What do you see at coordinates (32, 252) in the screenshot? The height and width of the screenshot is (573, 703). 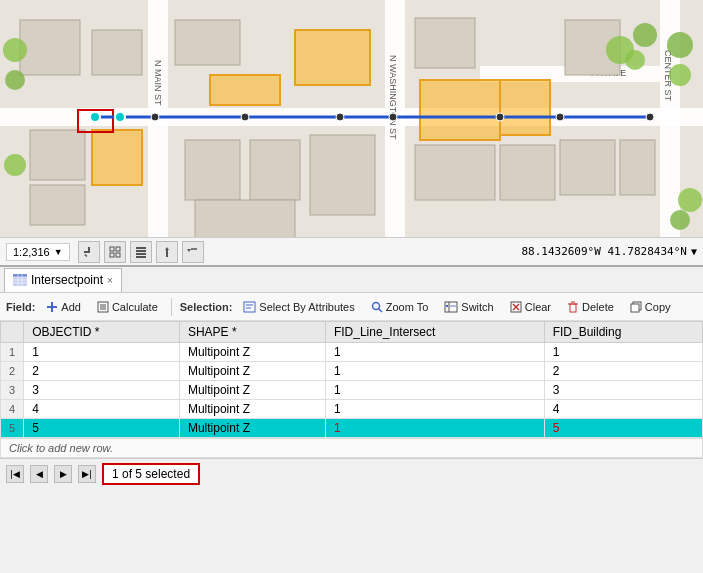 I see `scale-value: 1:2,316` at bounding box center [32, 252].